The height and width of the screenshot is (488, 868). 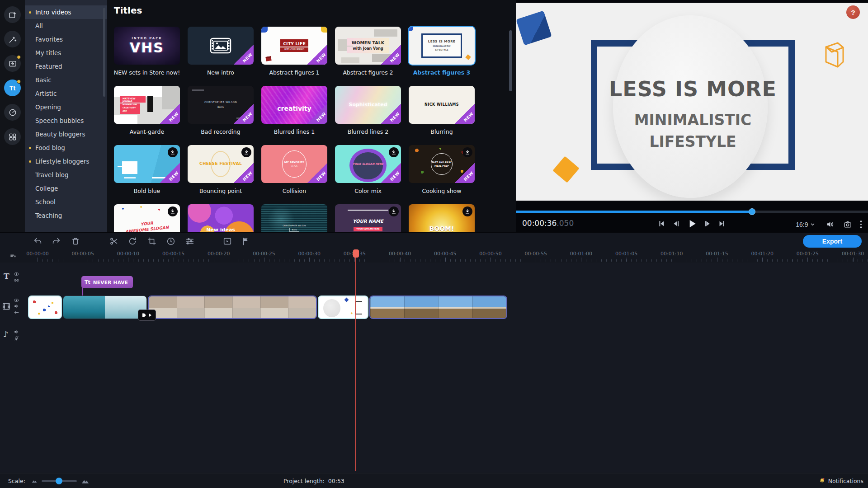 What do you see at coordinates (171, 241) in the screenshot?
I see `clip-speed-button` at bounding box center [171, 241].